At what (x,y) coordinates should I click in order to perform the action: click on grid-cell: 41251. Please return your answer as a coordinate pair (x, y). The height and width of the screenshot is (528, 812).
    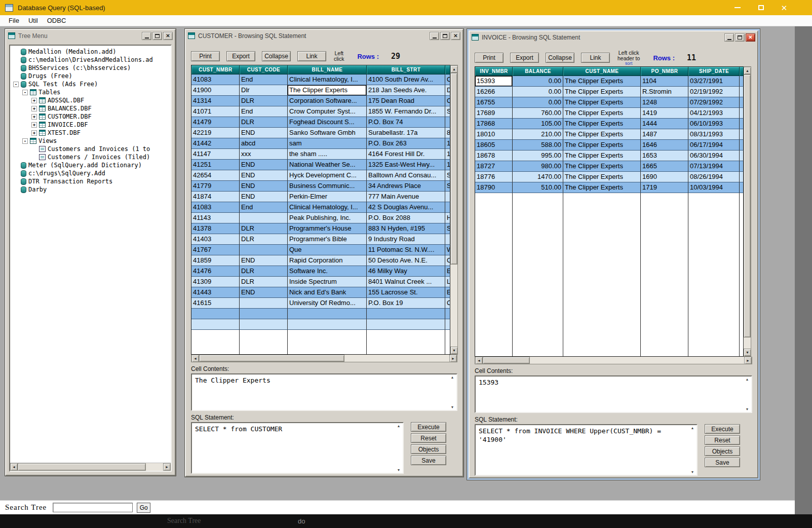
    Looking at the image, I should click on (216, 165).